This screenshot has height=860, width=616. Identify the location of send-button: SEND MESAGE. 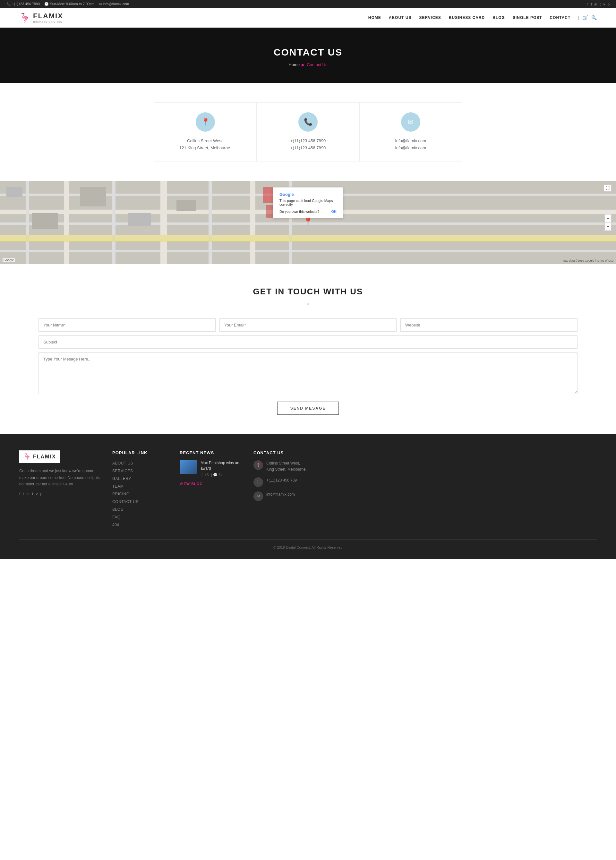
(308, 408).